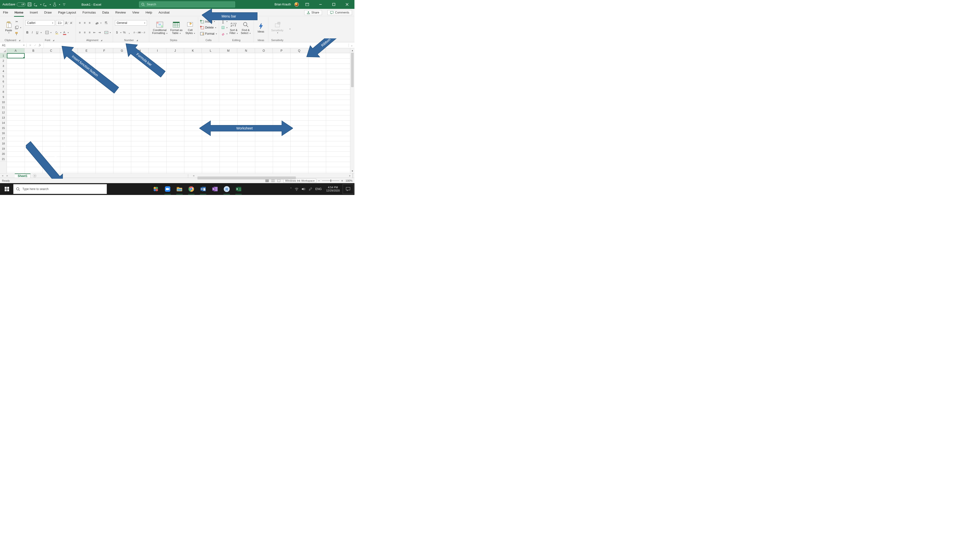 This screenshot has width=960, height=560. Describe the element at coordinates (191, 189) in the screenshot. I see `taskbar-chrome` at that location.